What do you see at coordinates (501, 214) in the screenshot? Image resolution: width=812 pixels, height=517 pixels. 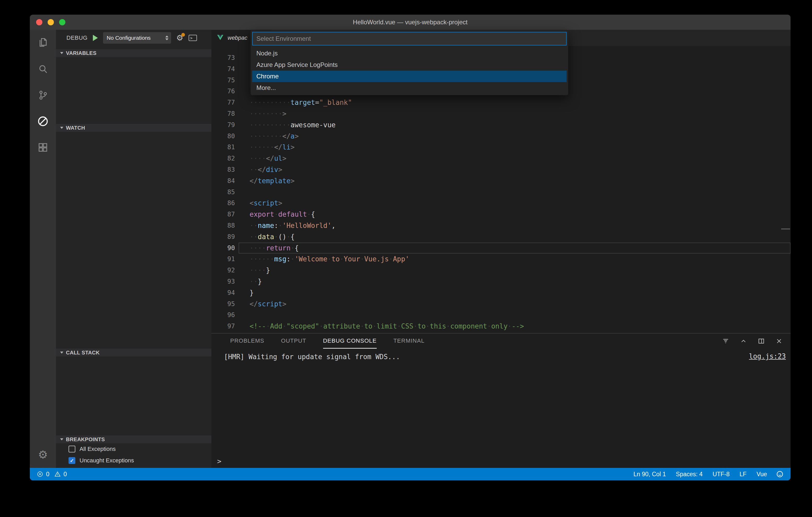 I see `code-line: 87export·default·{` at bounding box center [501, 214].